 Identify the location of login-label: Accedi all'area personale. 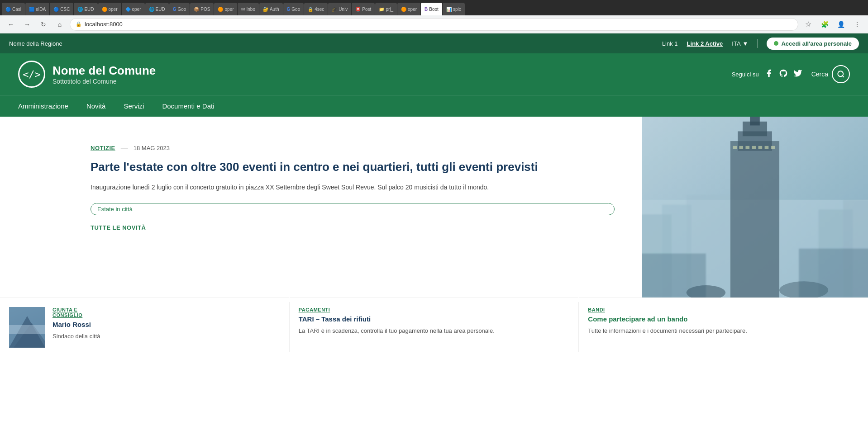
(816, 43).